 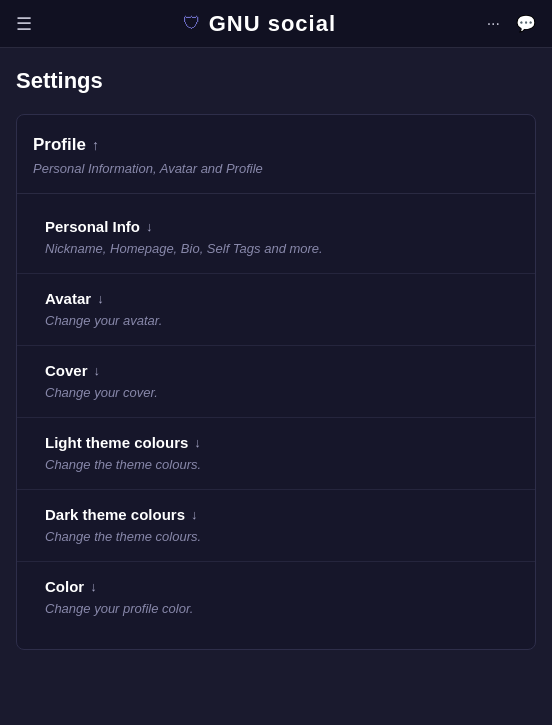 I want to click on avatar-expand-icon: ↓, so click(x=100, y=298).